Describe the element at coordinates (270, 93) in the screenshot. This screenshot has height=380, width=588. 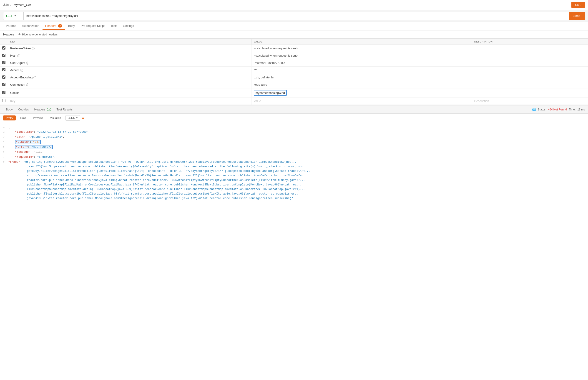
I see `cookie-value: myname=chasingwind` at that location.